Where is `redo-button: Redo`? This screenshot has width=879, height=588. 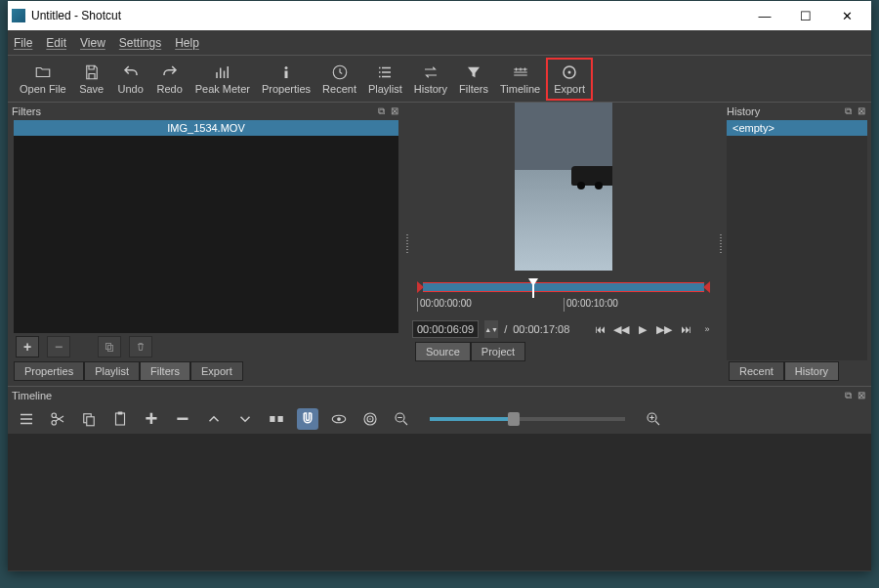 redo-button: Redo is located at coordinates (170, 79).